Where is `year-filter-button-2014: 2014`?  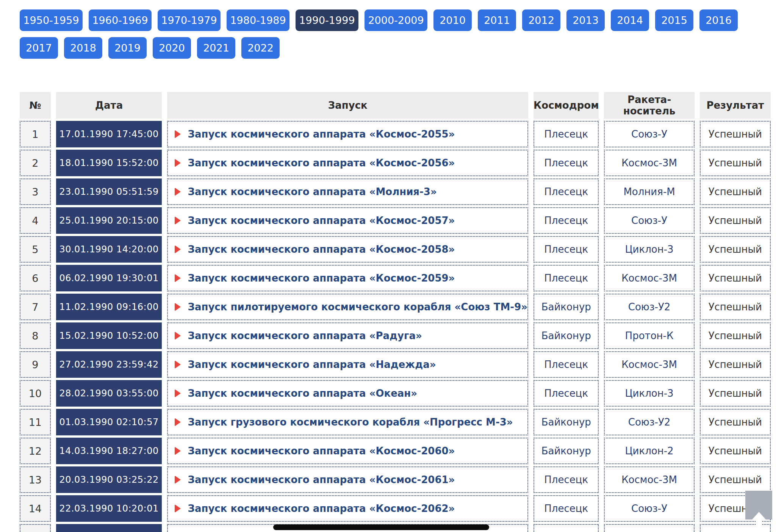
year-filter-button-2014: 2014 is located at coordinates (630, 20).